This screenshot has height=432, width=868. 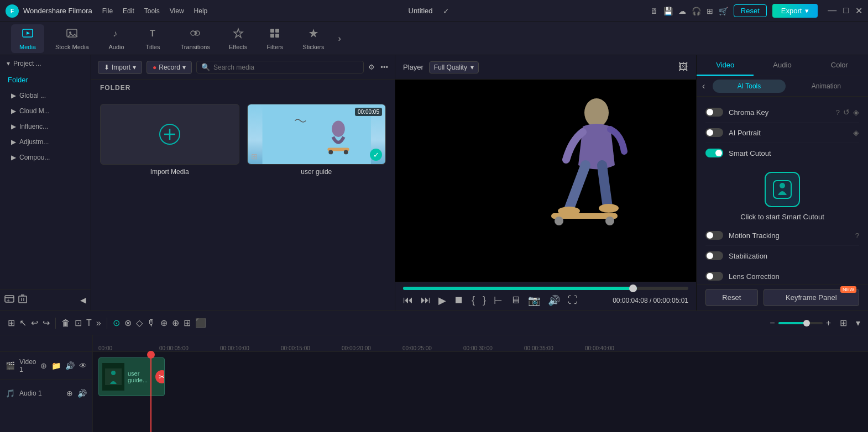 I want to click on toolbar-expand-icon: ›, so click(x=339, y=39).